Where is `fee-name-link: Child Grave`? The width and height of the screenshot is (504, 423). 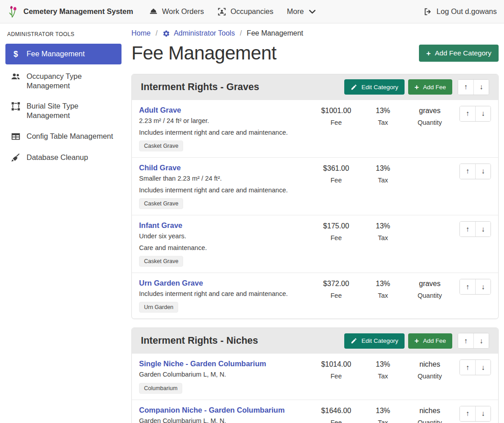 fee-name-link: Child Grave is located at coordinates (160, 168).